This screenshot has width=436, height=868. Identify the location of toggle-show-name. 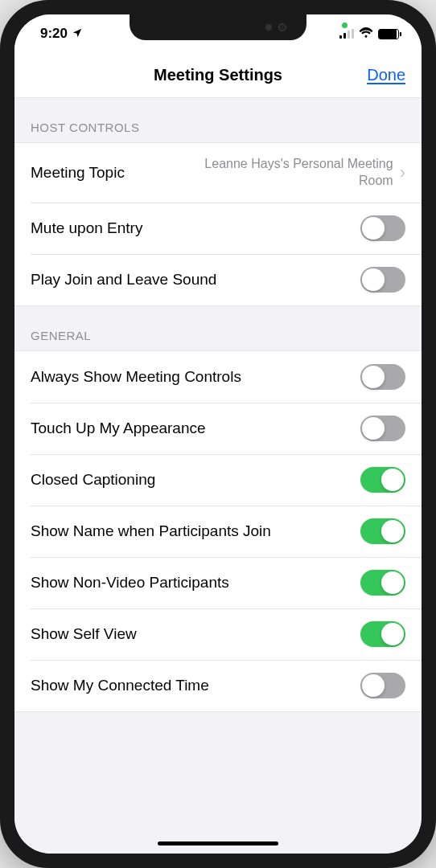
(383, 531).